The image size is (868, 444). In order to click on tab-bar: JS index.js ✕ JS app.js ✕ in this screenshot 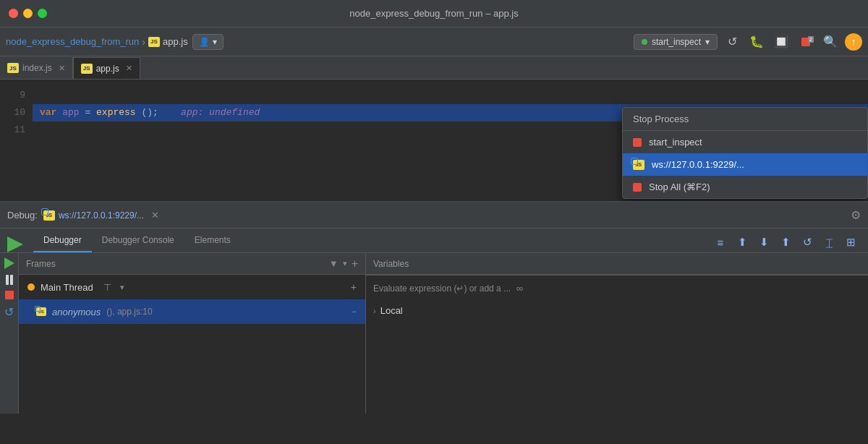, I will do `click(434, 68)`.